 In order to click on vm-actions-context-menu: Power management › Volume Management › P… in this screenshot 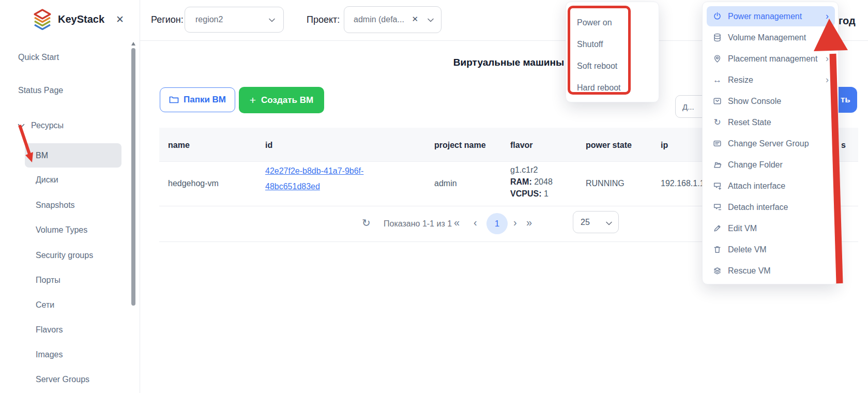, I will do `click(770, 143)`.